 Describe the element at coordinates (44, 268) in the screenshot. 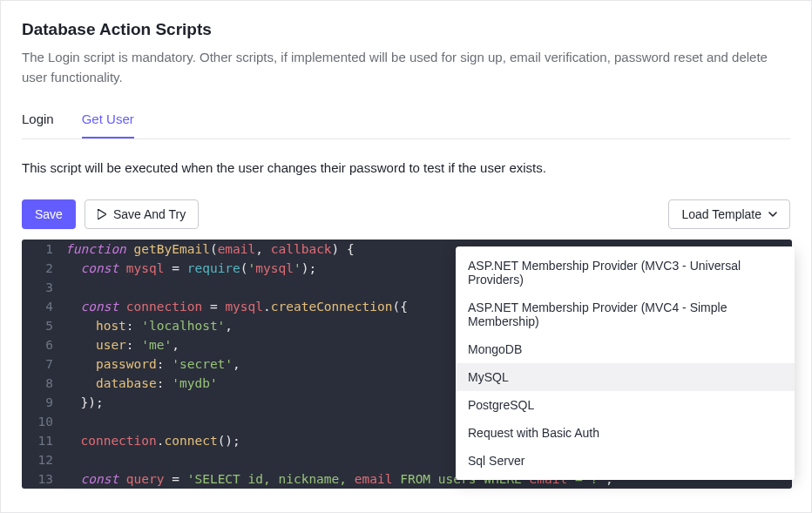

I see `line-number: 2` at that location.